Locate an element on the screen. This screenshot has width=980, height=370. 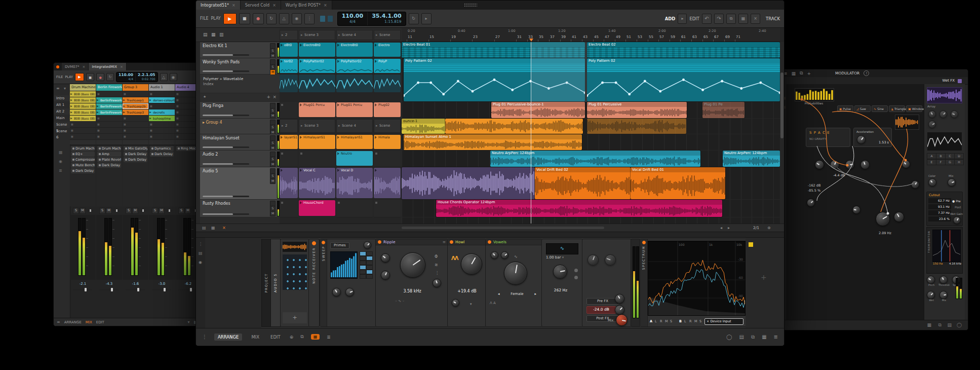
wet-knob is located at coordinates (931, 295).